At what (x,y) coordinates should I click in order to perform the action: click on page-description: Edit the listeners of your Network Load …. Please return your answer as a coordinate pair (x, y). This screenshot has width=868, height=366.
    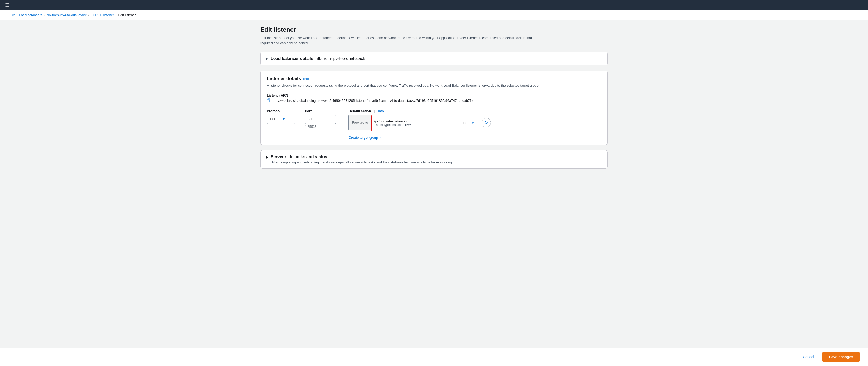
    Looking at the image, I should click on (403, 40).